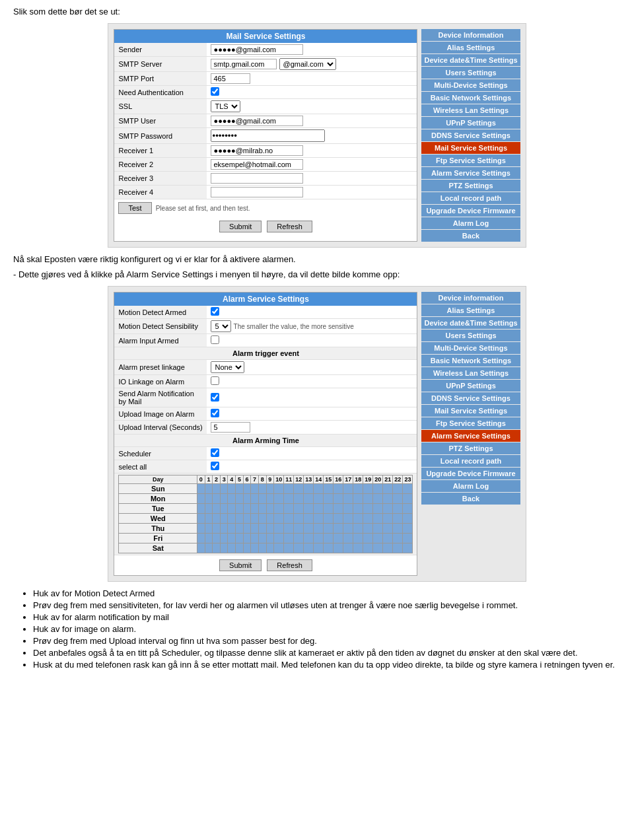 The height and width of the screenshot is (840, 634). I want to click on nav-mail-service: Mail Service Settings, so click(470, 148).